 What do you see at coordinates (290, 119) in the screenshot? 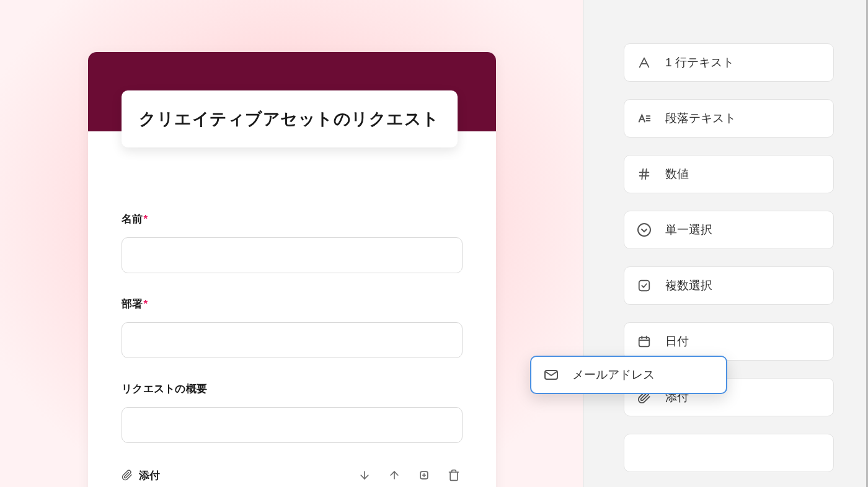
I see `form-title: クリエイティブアセットのリクエスト` at bounding box center [290, 119].